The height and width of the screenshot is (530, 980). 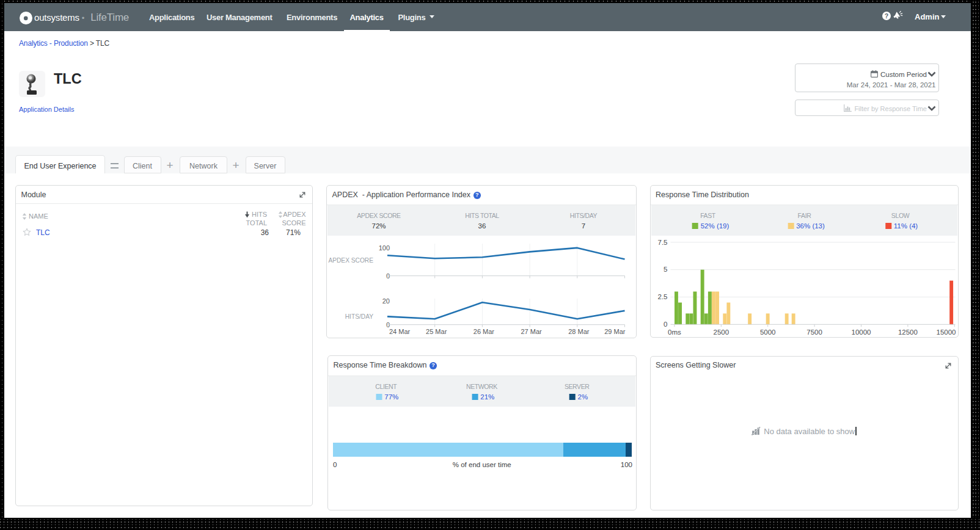 I want to click on svg-text: 27 Mar, so click(x=532, y=332).